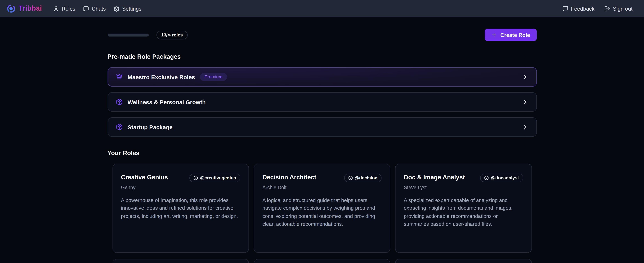 This screenshot has height=263, width=644. What do you see at coordinates (582, 8) in the screenshot?
I see `feedback-label: Feedback` at bounding box center [582, 8].